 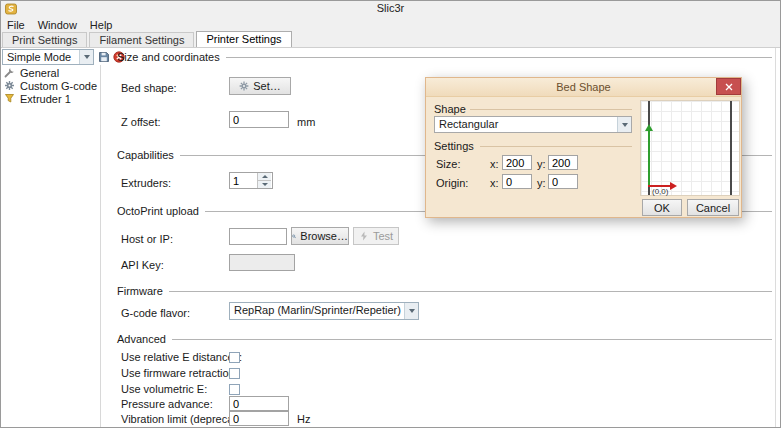 What do you see at coordinates (304, 419) in the screenshot?
I see `vibration-limit-unit: Hz` at bounding box center [304, 419].